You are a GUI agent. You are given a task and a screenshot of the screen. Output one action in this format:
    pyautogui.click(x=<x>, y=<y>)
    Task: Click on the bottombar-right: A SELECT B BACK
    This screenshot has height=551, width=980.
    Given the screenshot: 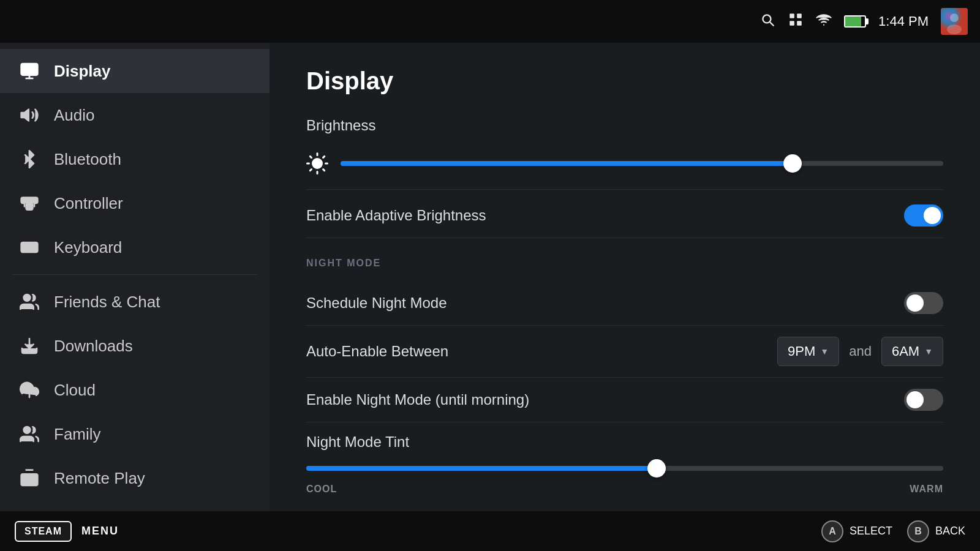 What is the action you would take?
    pyautogui.click(x=893, y=531)
    